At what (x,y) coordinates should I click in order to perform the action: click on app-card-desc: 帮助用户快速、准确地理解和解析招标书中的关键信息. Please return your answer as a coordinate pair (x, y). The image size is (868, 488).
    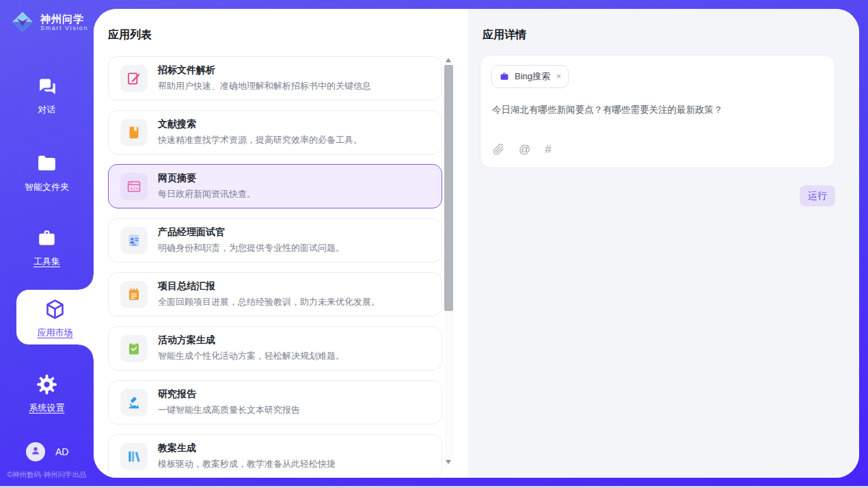
    Looking at the image, I should click on (265, 86).